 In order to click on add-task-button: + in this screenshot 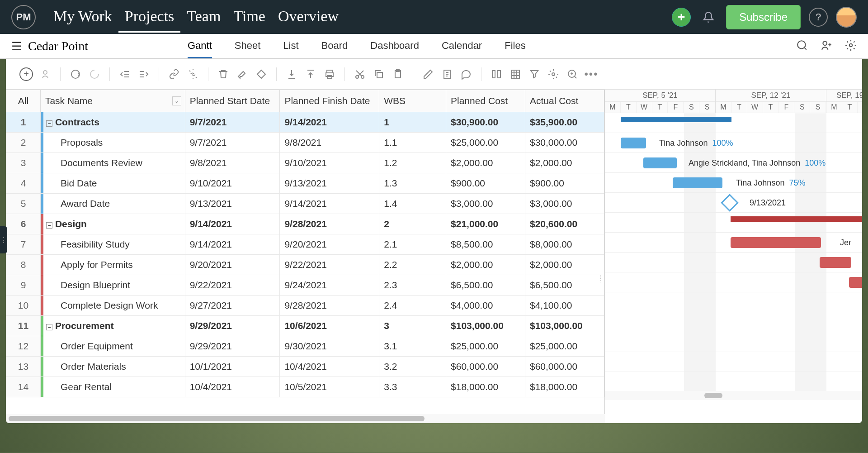, I will do `click(26, 74)`.